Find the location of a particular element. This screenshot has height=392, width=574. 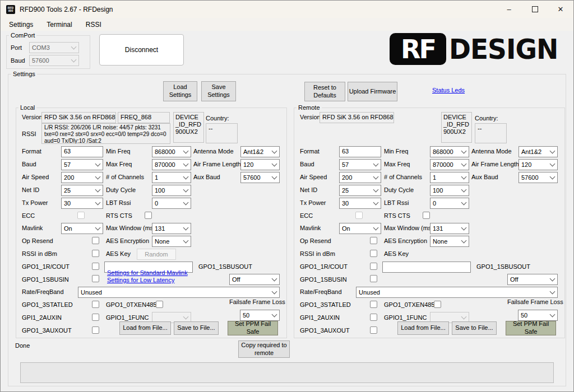

copy-to-remote-button: Copy required to remote is located at coordinates (264, 349).